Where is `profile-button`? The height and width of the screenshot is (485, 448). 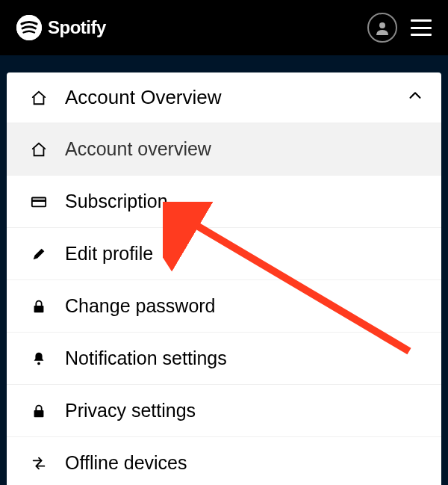
profile-button is located at coordinates (382, 28).